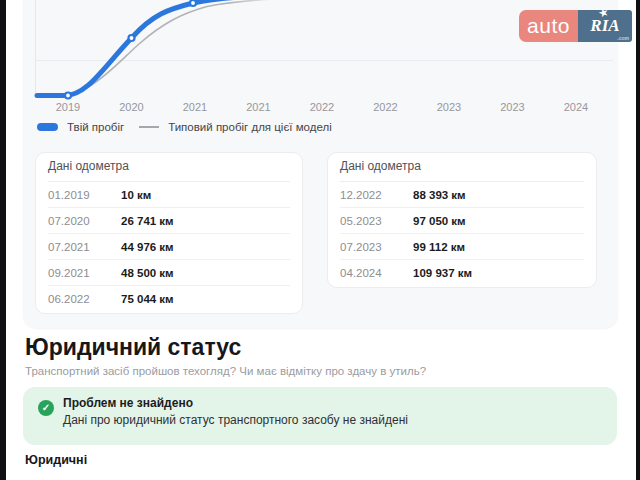 This screenshot has height=480, width=640. What do you see at coordinates (439, 247) in the screenshot?
I see `odometer-value: 99 112 км` at bounding box center [439, 247].